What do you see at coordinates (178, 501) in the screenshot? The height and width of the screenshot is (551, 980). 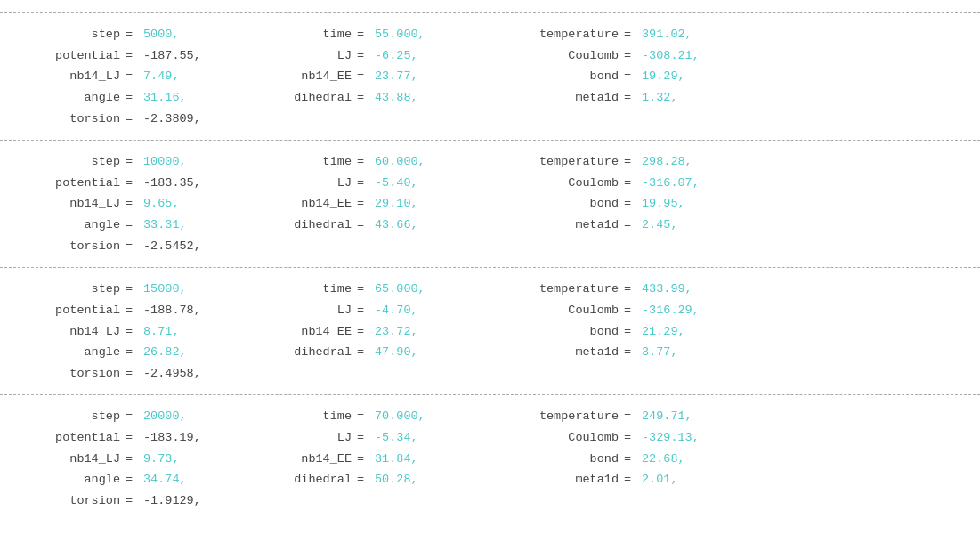 I see `field-value: -1.9129,` at bounding box center [178, 501].